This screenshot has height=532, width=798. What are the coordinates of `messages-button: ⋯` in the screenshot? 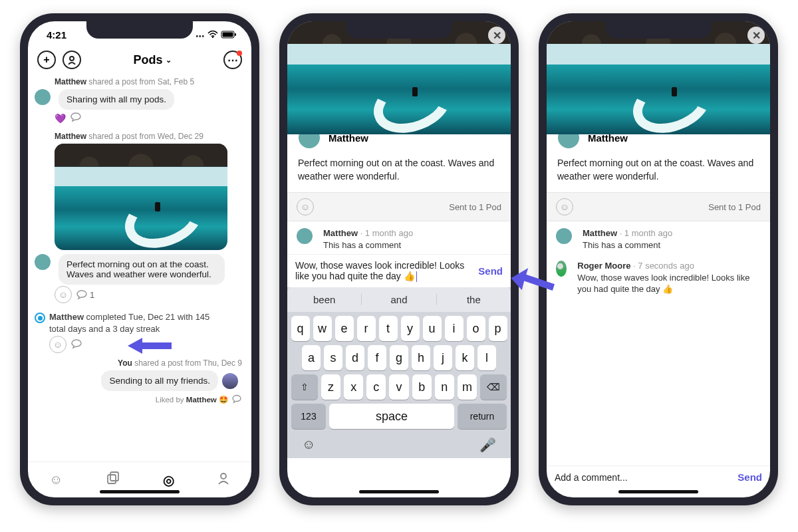 It's located at (233, 60).